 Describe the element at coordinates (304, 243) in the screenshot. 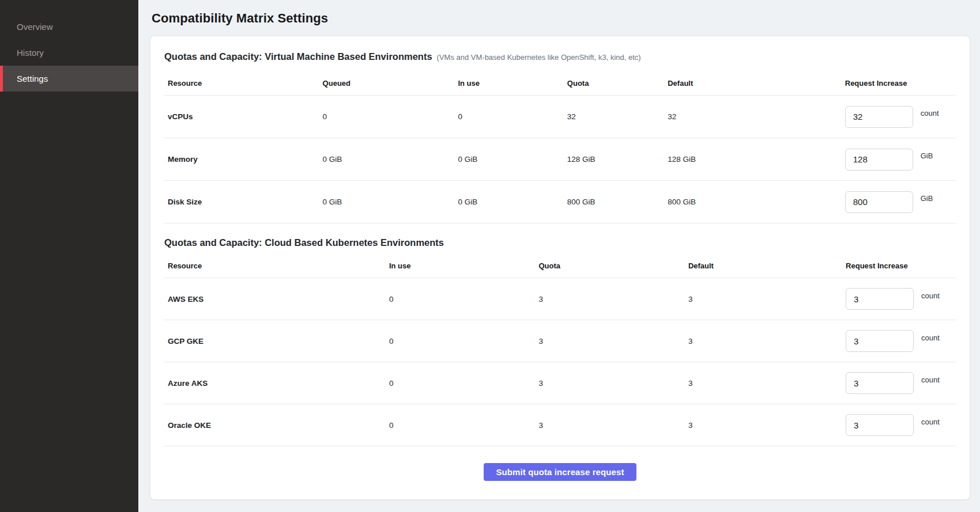

I see `cloud-section-title: Quotas and Capacity: Cloud Based Kuberne…` at that location.